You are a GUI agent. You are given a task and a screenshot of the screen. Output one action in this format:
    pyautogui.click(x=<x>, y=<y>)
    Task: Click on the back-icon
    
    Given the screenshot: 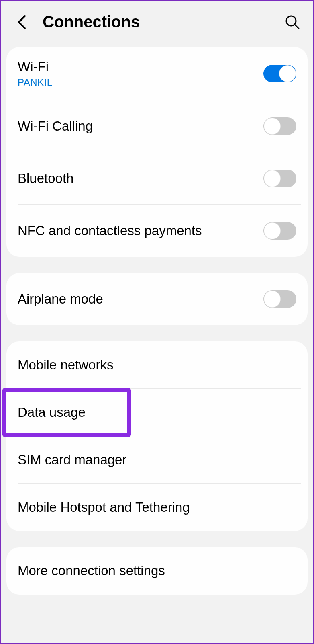 What is the action you would take?
    pyautogui.click(x=22, y=22)
    